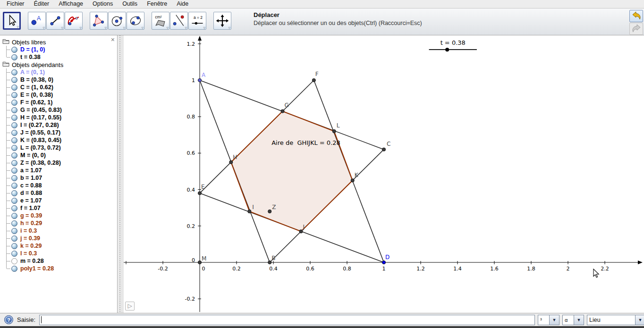  Describe the element at coordinates (59, 201) in the screenshot. I see `algebra-item-e: e = 1.07` at that location.